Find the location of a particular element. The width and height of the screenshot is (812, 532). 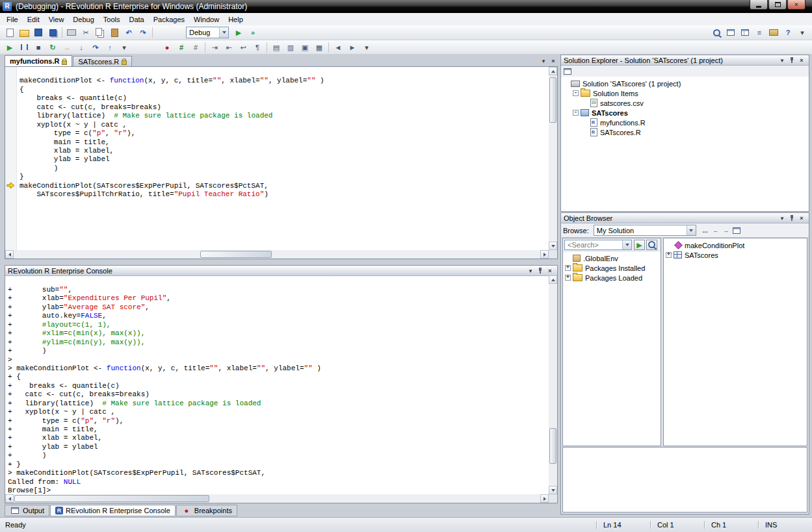

maximize-button is located at coordinates (778, 5).